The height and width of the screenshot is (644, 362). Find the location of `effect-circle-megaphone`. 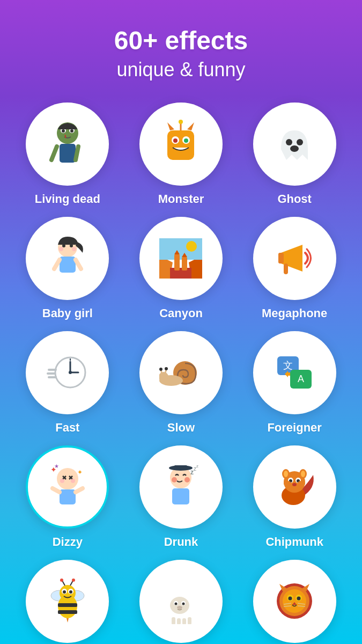

effect-circle-megaphone is located at coordinates (295, 259).